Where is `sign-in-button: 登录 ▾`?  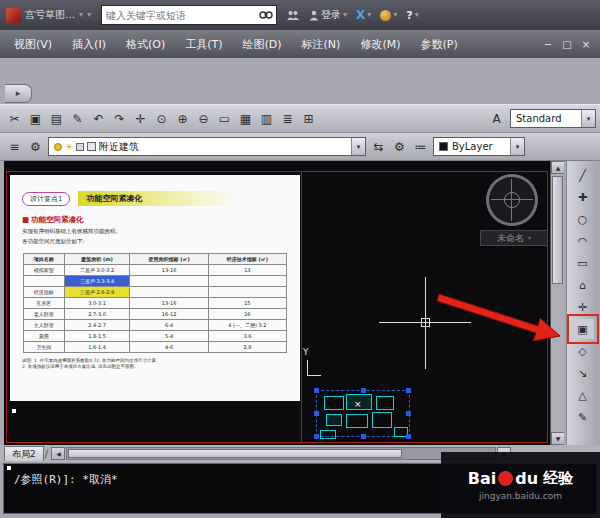 sign-in-button: 登录 ▾ is located at coordinates (328, 15).